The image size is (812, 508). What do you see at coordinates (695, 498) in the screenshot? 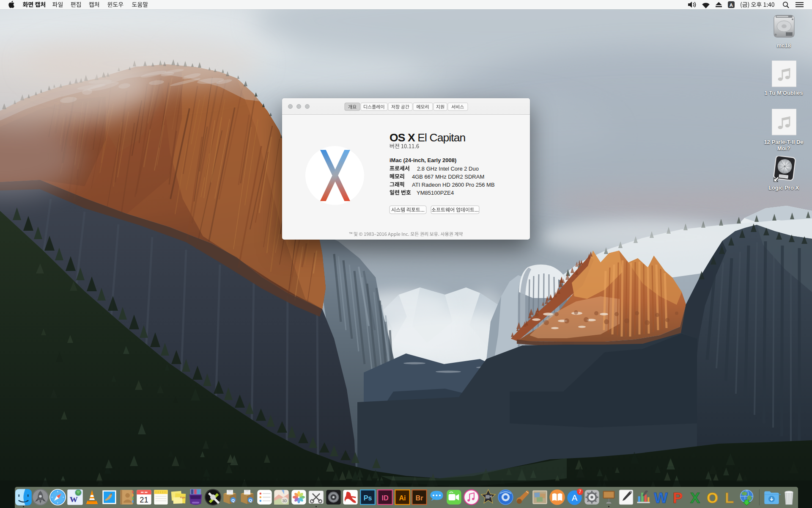
I see `svg-text: X` at bounding box center [695, 498].